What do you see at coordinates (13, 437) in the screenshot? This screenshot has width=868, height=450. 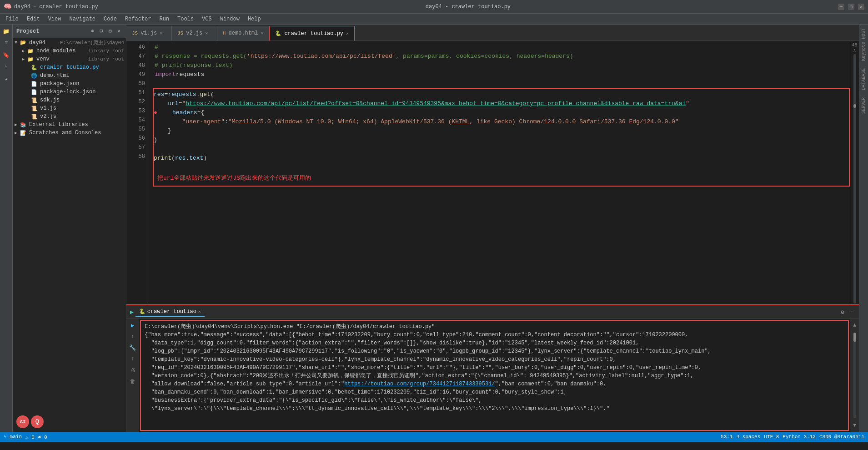 I see `git-branch: ⑂ main` at bounding box center [13, 437].